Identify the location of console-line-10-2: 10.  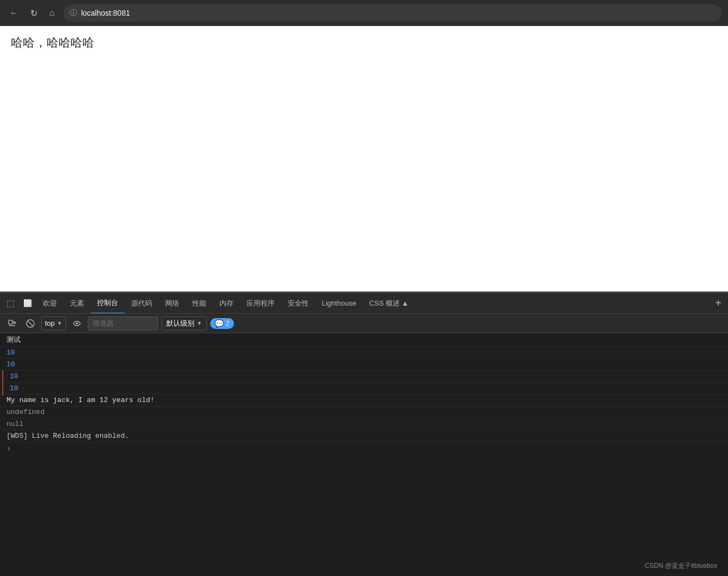
(364, 365).